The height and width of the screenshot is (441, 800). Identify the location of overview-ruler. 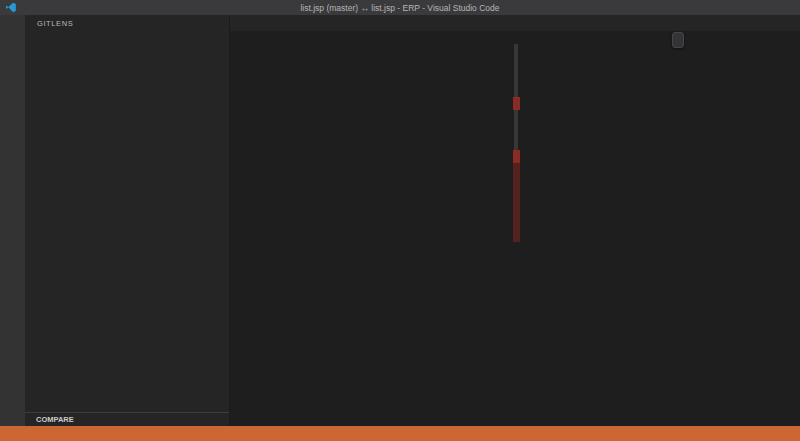
(797, 235).